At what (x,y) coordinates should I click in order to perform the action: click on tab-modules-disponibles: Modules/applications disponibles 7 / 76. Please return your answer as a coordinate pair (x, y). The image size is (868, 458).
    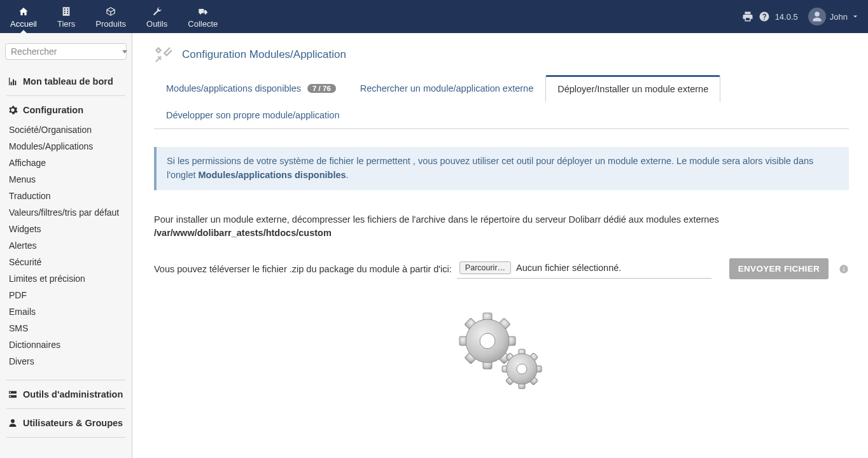
    Looking at the image, I should click on (251, 88).